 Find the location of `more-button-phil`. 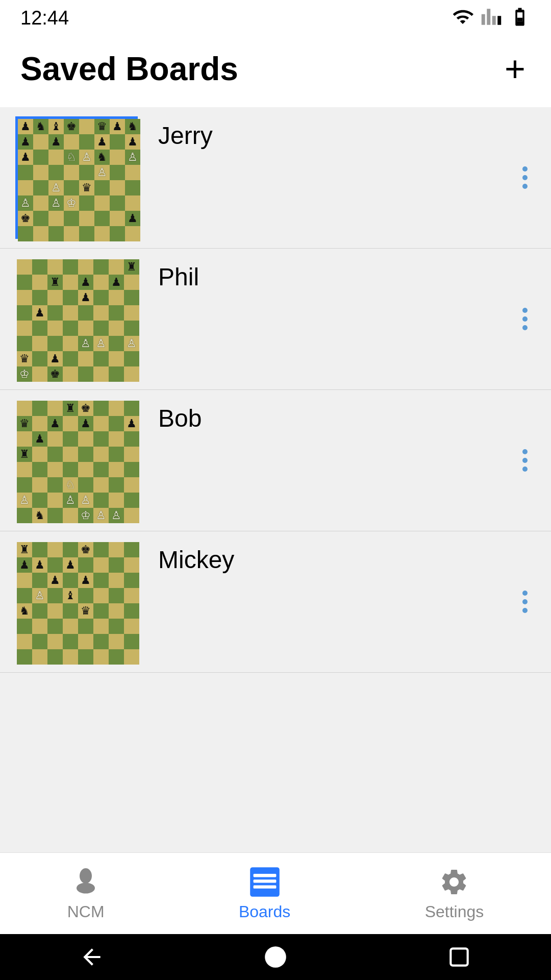

more-button-phil is located at coordinates (525, 319).